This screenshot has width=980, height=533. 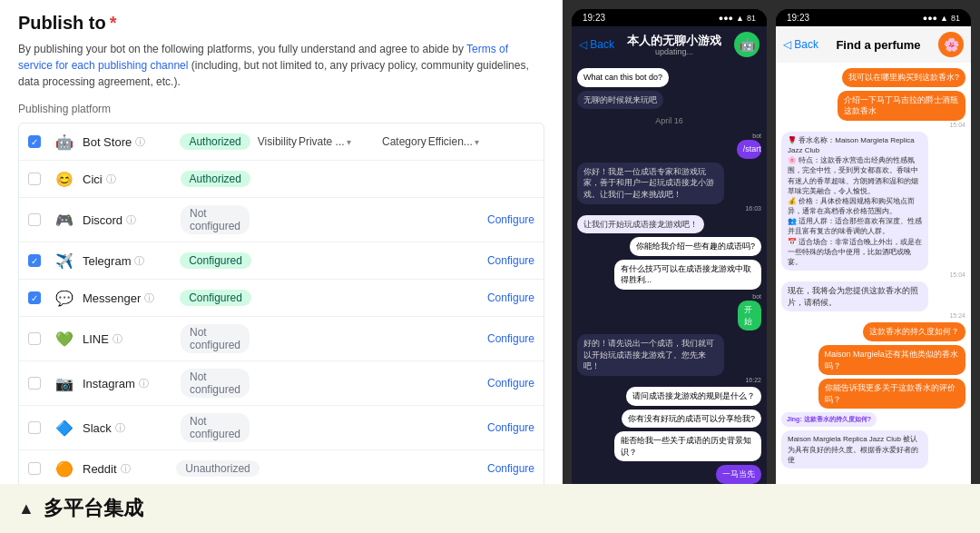 I want to click on bubble-intro: 你好！我是一位成语专家和游戏玩家，善于和用户一起玩成语接龙小游戏。让我们一起来挑…, so click(x=651, y=183).